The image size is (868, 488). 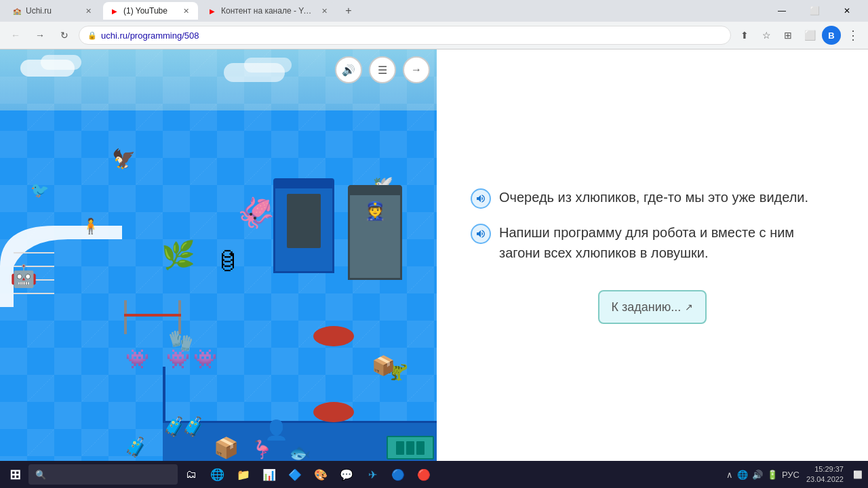 I want to click on tab-search-icon: ⬜, so click(x=810, y=35).